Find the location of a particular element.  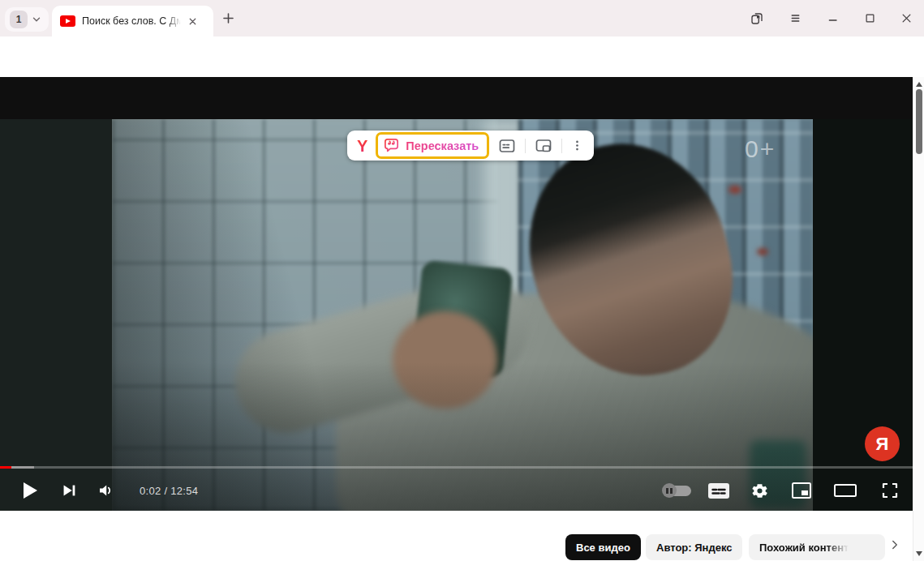

chip-similar: Похожий контент is located at coordinates (817, 547).